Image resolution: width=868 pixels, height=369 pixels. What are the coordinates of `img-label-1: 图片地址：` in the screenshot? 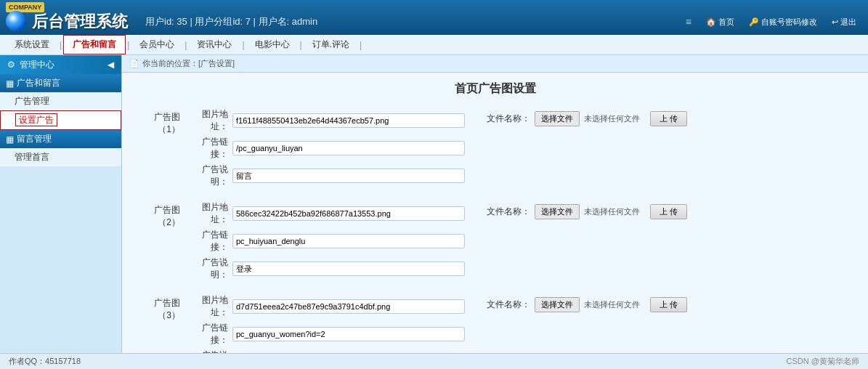 It's located at (208, 121).